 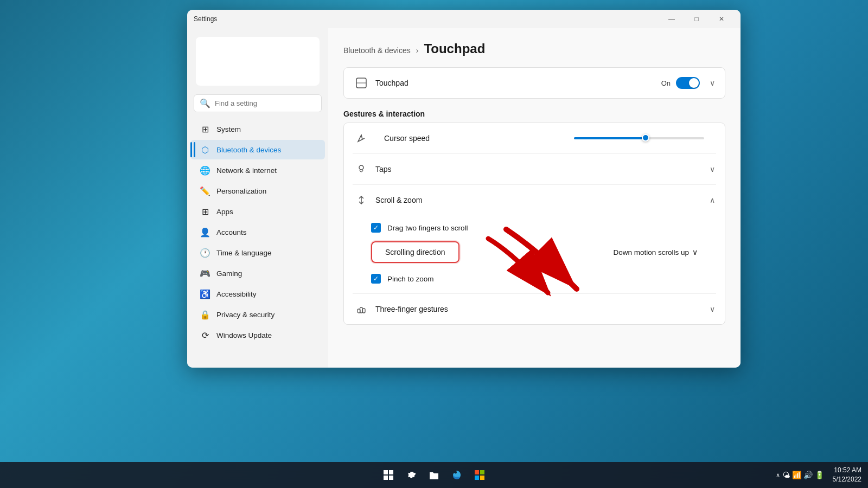 I want to click on scroll-zoom-content: ✓ Drag two fingers to scroll Scrolling d…, so click(x=534, y=254).